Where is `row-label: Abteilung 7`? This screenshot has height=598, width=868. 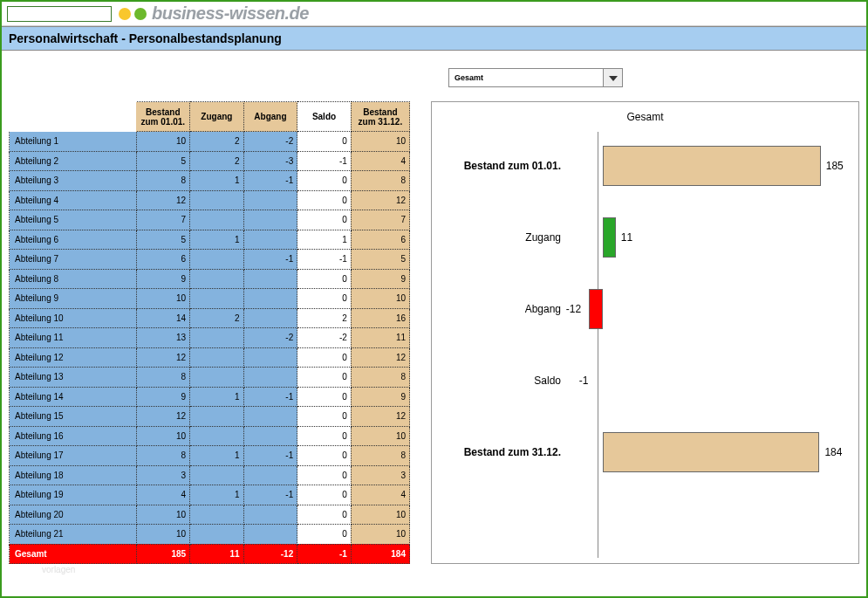
row-label: Abteilung 7 is located at coordinates (73, 260).